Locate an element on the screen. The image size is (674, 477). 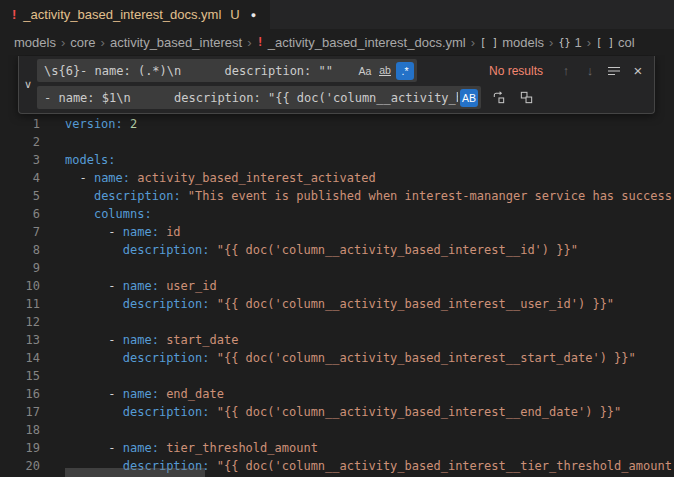
find-row: Aa ab .* No results ↑ ↓ × is located at coordinates (344, 70).